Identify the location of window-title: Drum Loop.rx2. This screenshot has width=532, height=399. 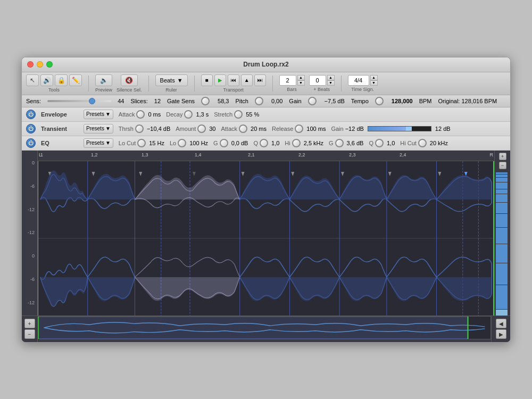
(266, 64).